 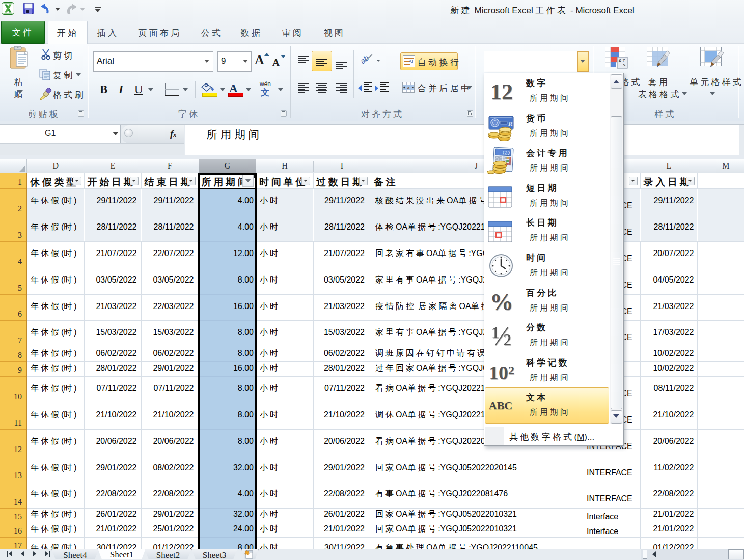 What do you see at coordinates (510, 123) in the screenshot?
I see `svg-text: R` at bounding box center [510, 123].